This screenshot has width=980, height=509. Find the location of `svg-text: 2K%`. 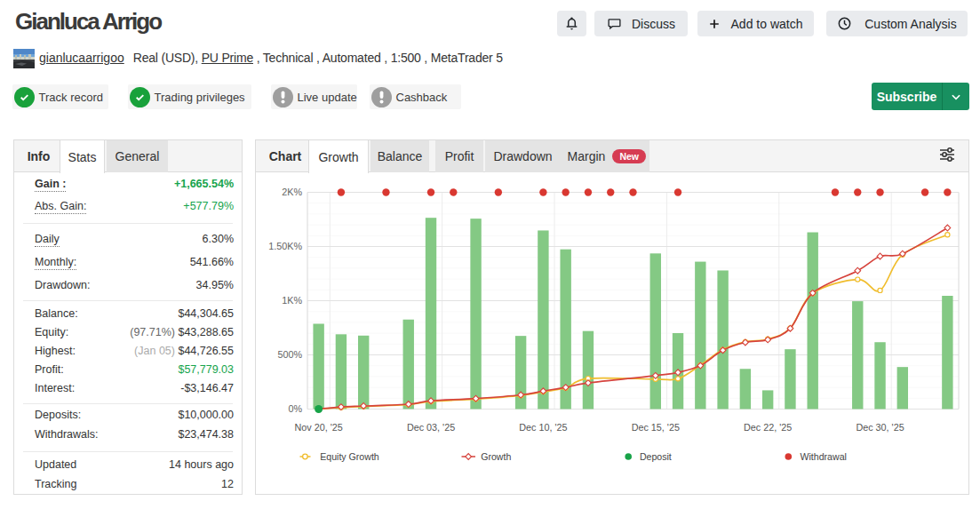

svg-text: 2K% is located at coordinates (291, 192).